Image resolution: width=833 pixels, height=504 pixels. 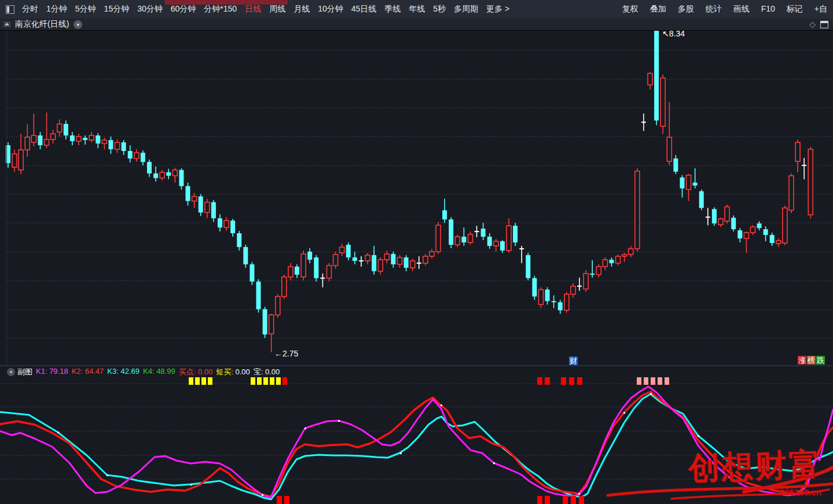 I want to click on rank-tag-榜: 榜, so click(x=812, y=360).